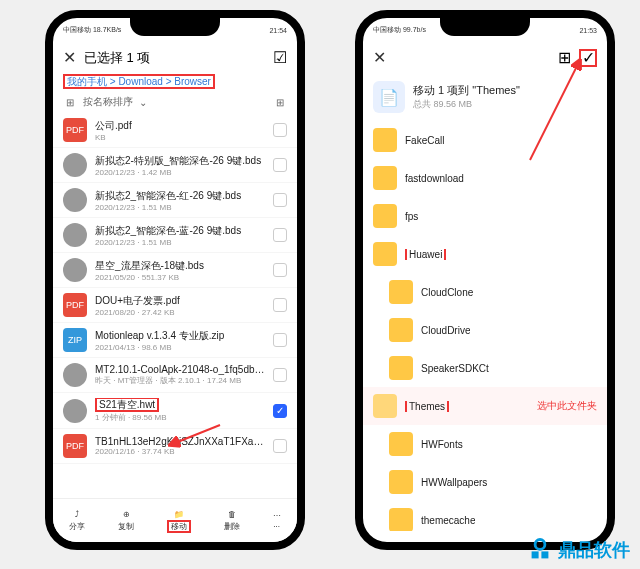  What do you see at coordinates (180, 442) in the screenshot?
I see `file-name: TB1nHL13eH2gK0jSZJnXXaT1FXa.pdf` at bounding box center [180, 442].